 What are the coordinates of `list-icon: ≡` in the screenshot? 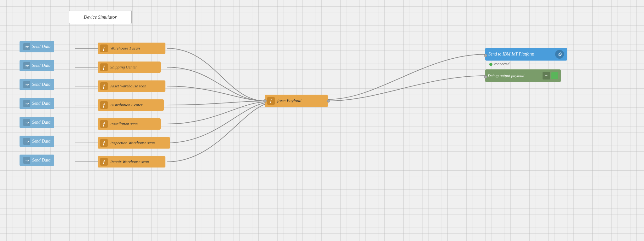 It's located at (546, 76).